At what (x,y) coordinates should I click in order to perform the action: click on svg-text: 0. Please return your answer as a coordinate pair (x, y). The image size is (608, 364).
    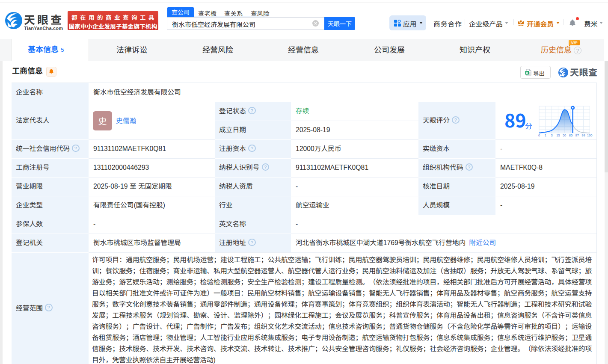
    Looking at the image, I should click on (539, 135).